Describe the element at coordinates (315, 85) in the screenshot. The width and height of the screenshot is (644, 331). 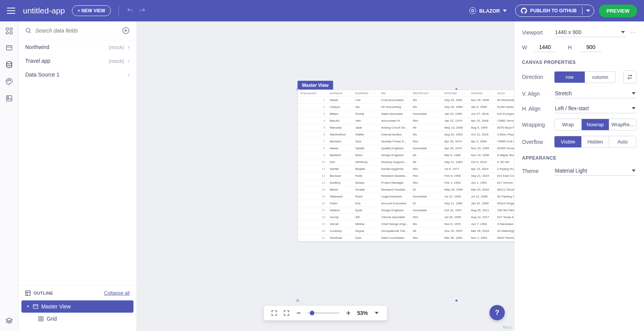
I see `view-tab: Master View` at that location.